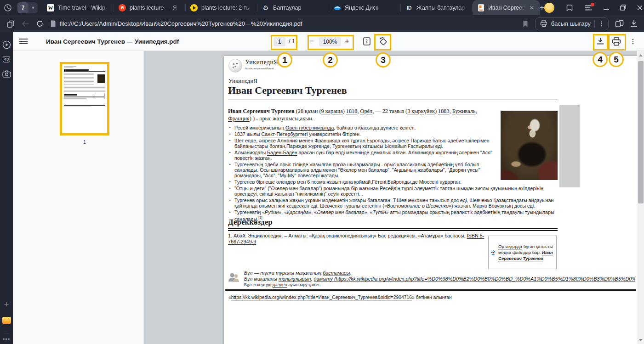  Describe the element at coordinates (352, 111) in the screenshot. I see `link: 1818` at that location.